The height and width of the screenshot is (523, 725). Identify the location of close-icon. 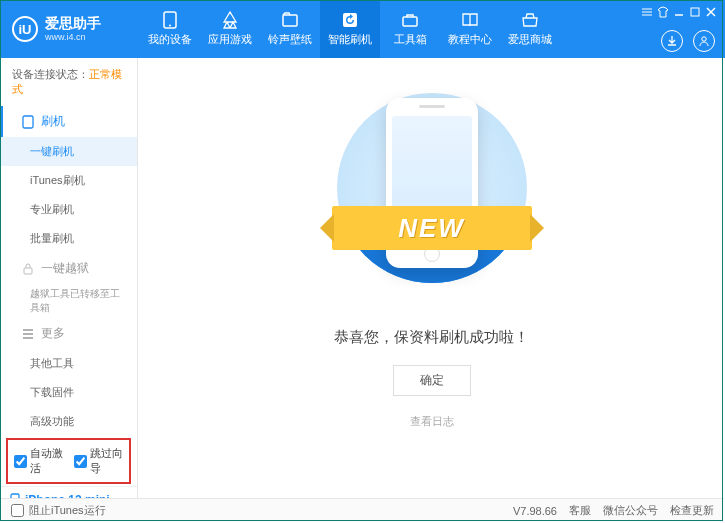
(711, 12).